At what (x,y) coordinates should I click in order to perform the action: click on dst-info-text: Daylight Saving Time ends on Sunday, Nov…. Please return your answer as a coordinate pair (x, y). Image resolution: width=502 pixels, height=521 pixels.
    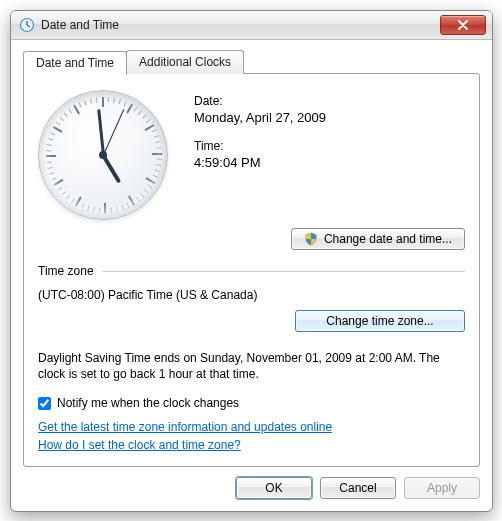
    Looking at the image, I should click on (252, 366).